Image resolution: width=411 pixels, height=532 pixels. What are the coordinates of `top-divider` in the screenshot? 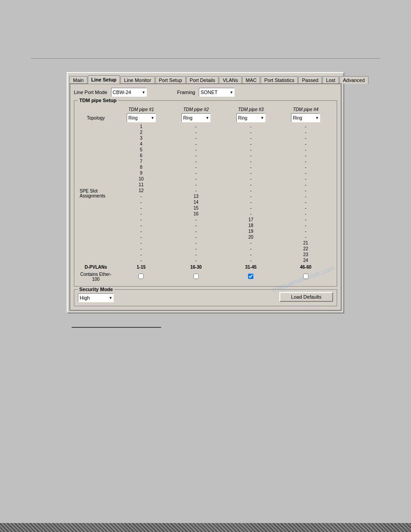 It's located at (206, 58).